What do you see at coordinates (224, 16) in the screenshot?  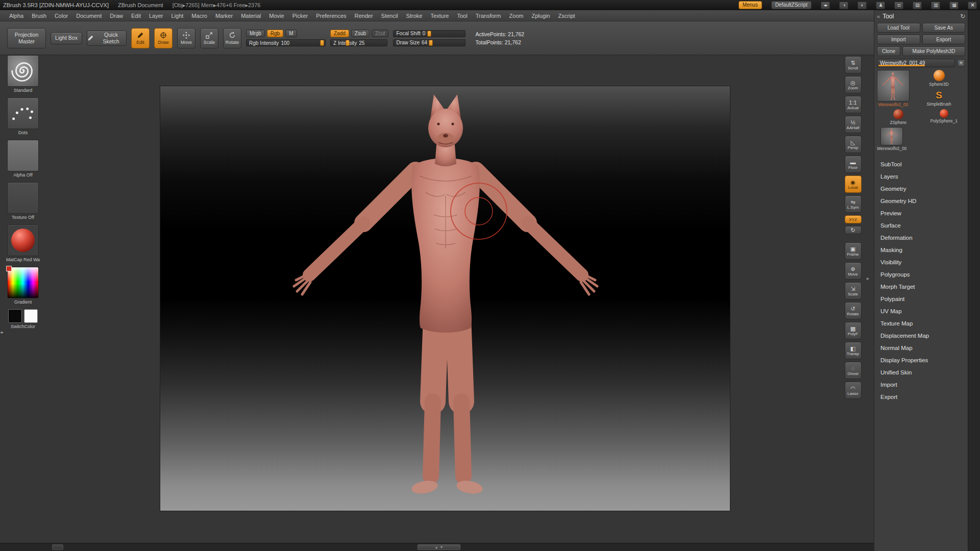 I see `menu-marker: Marker` at bounding box center [224, 16].